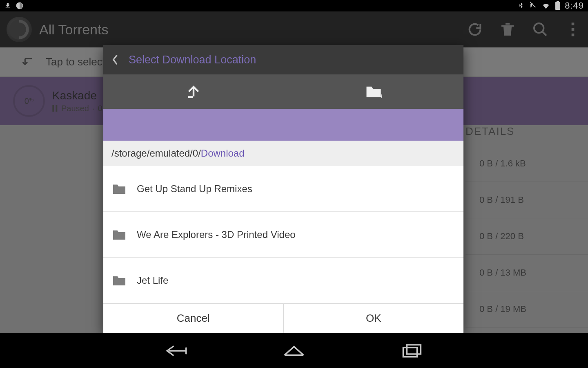 This screenshot has height=368, width=588. I want to click on path-prefix: /storage/emulated/0/, so click(156, 153).